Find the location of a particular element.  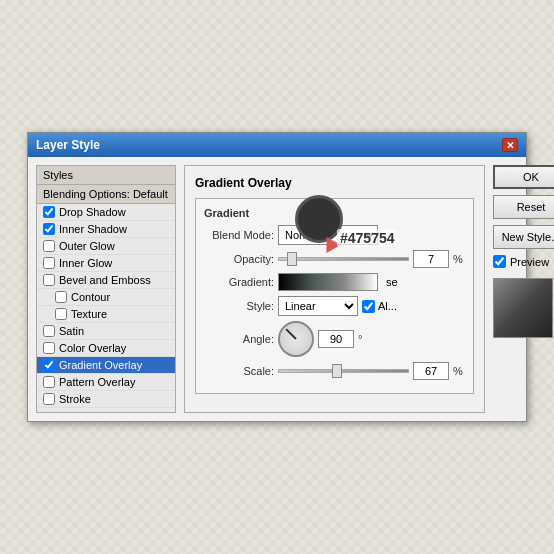

preview-label-row: Preview is located at coordinates (524, 262).